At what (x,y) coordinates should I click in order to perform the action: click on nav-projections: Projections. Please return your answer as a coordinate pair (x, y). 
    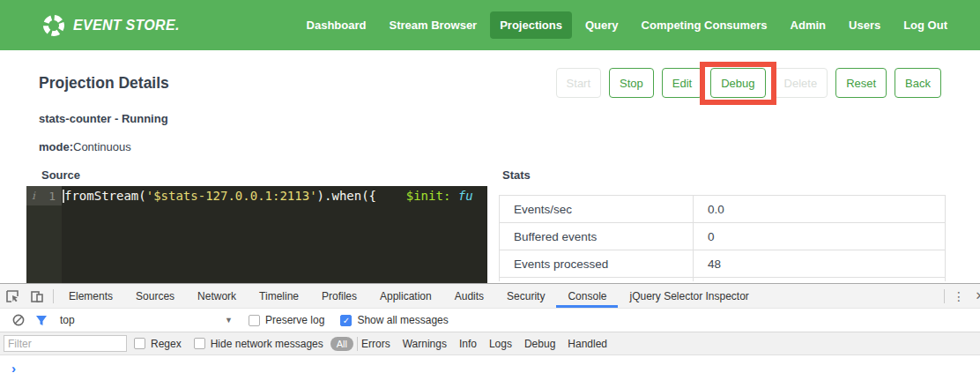
    Looking at the image, I should click on (531, 25).